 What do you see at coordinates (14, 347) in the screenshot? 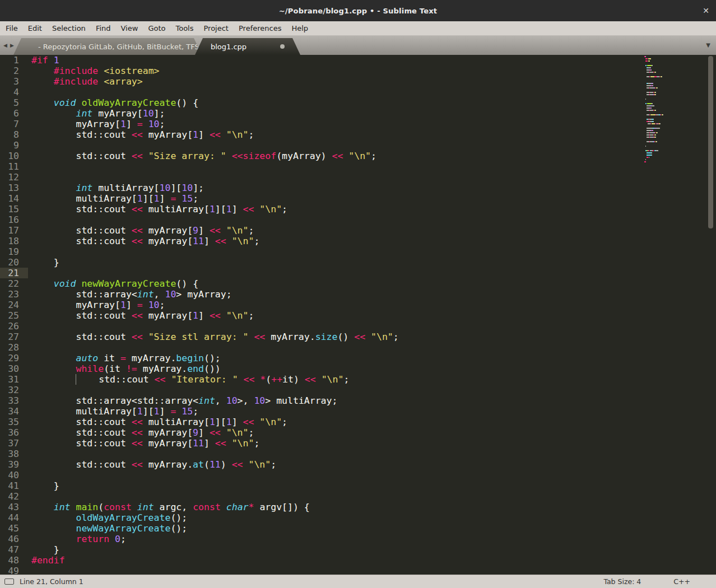
I see `line-number: 28` at bounding box center [14, 347].